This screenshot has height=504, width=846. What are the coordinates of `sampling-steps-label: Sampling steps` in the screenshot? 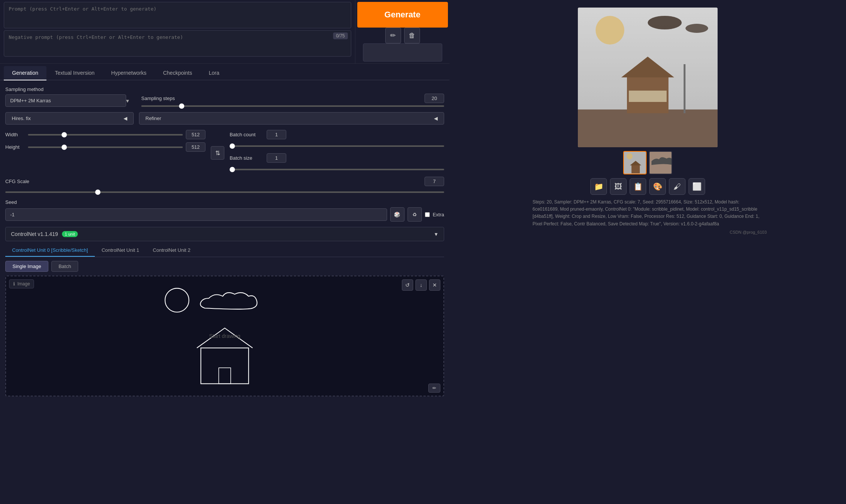 It's located at (164, 98).